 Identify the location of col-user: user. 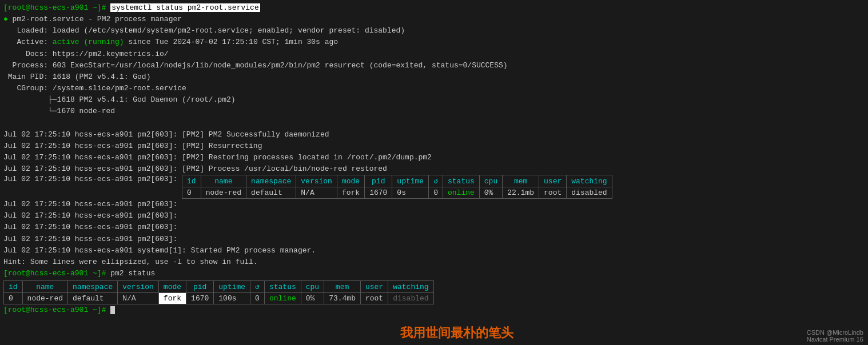
(553, 182).